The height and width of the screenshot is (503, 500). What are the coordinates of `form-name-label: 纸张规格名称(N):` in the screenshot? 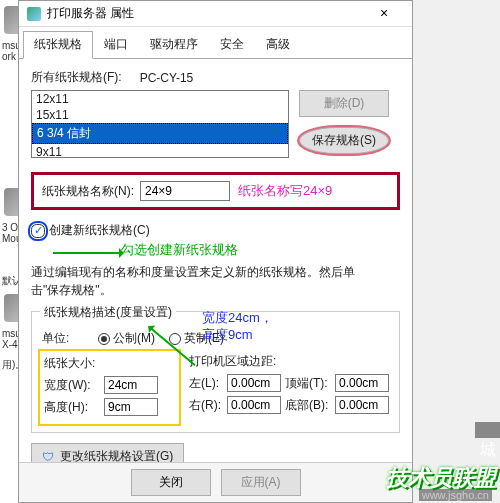 It's located at (88, 192).